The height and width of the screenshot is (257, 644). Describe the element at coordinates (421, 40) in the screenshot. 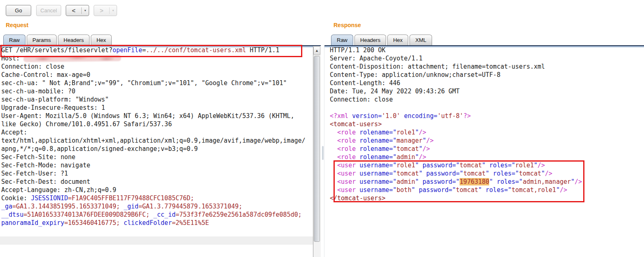

I see `response-tab-xml: XML` at that location.